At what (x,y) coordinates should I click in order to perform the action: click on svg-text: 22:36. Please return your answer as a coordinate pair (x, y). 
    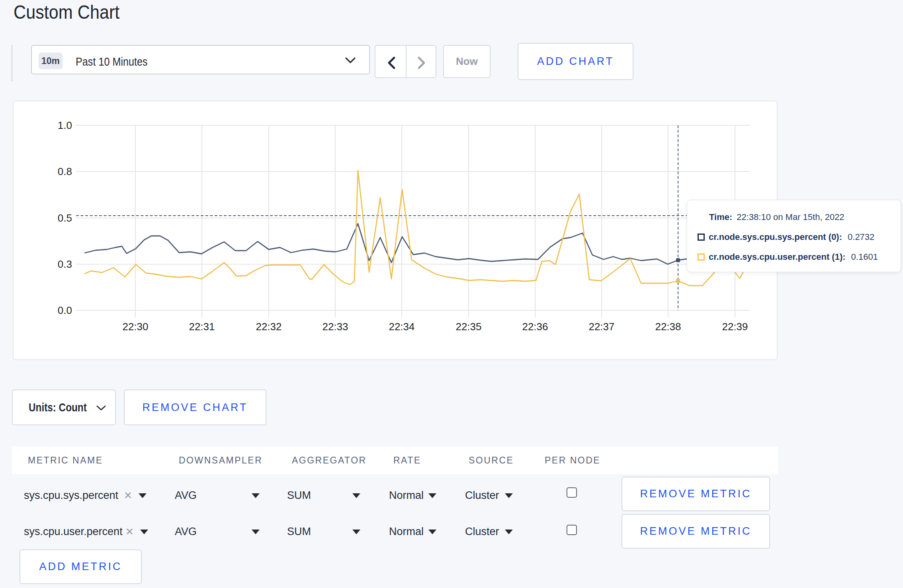
    Looking at the image, I should click on (535, 327).